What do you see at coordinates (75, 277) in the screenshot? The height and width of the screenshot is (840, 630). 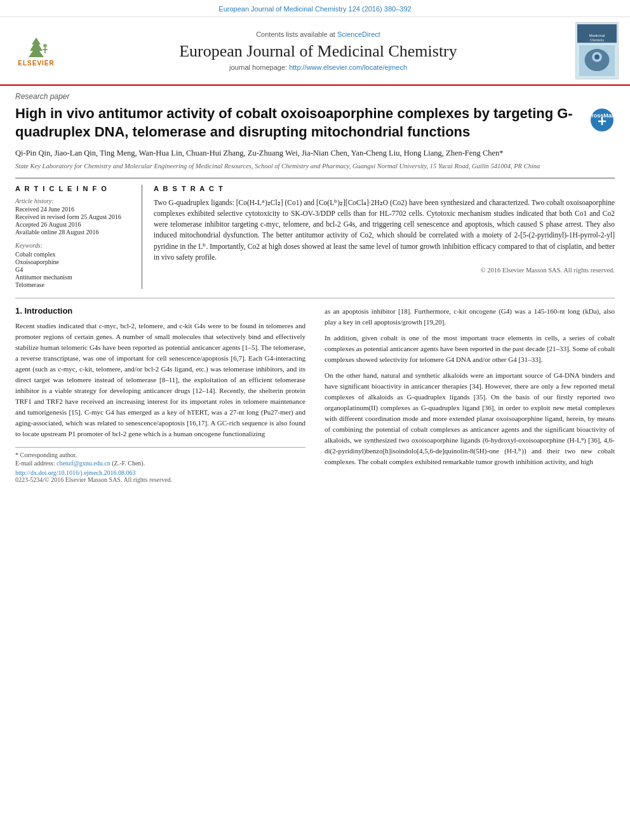 I see `keyword-4: Antitumor mechanism` at bounding box center [75, 277].